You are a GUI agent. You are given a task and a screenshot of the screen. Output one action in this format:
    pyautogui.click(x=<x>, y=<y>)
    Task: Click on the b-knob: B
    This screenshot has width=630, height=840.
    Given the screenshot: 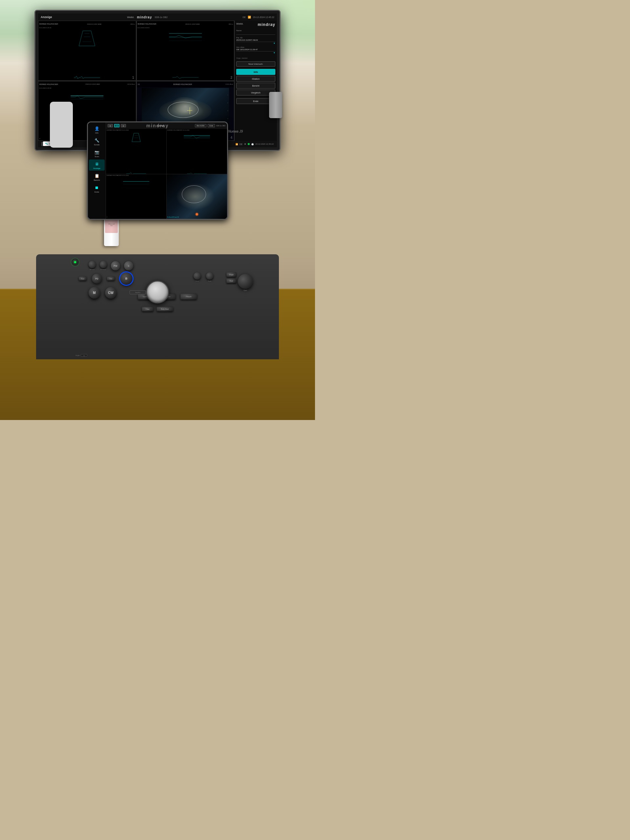 What is the action you would take?
    pyautogui.click(x=126, y=279)
    